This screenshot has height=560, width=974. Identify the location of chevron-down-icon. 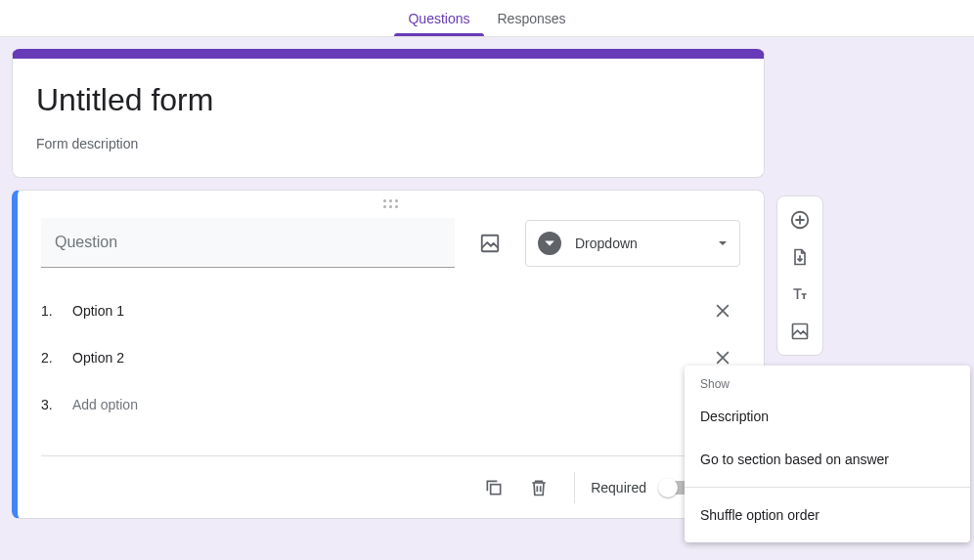
(723, 243).